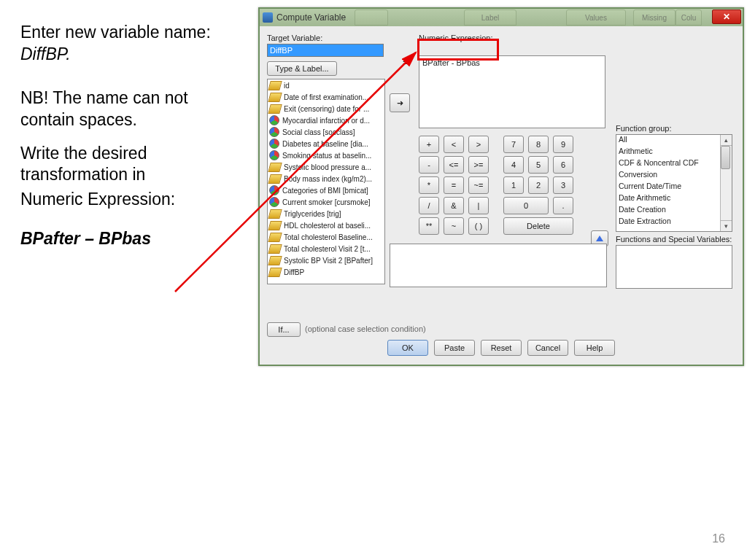 This screenshot has height=560, width=747. Describe the element at coordinates (596, 18) in the screenshot. I see `blur-tab: Values` at that location.